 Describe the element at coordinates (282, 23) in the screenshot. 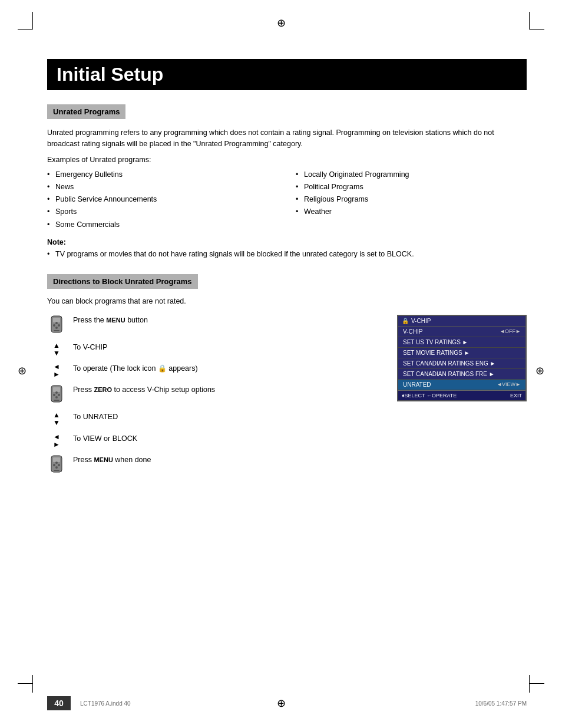

I see `registration-mark-top: ⊕` at that location.